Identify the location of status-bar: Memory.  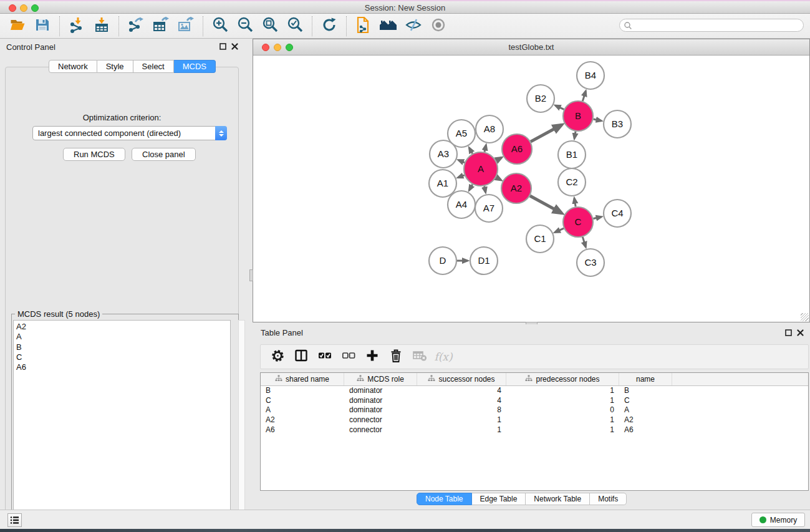
(405, 519).